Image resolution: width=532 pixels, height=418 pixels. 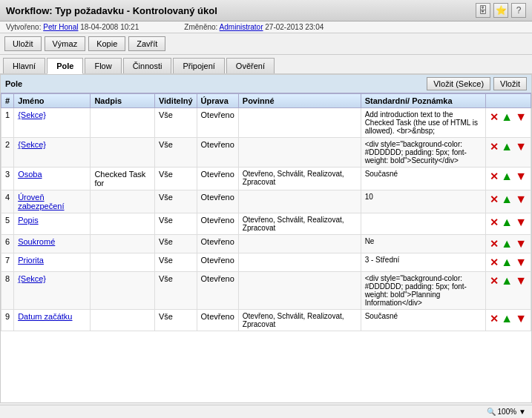 What do you see at coordinates (147, 44) in the screenshot?
I see `close-button: Zavřít` at bounding box center [147, 44].